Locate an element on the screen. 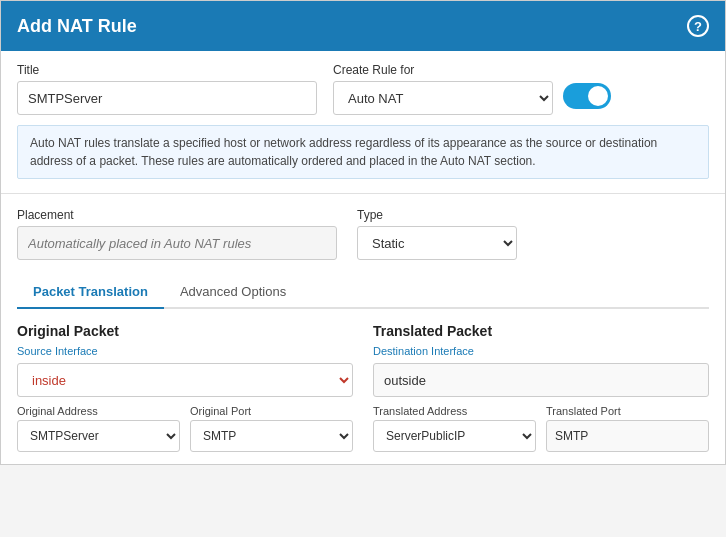  toggle-switch is located at coordinates (587, 96).